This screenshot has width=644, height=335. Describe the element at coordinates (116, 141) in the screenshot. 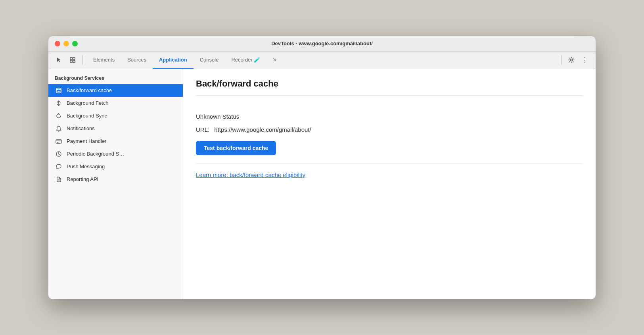

I see `sidebar-item-payment-handler: Payment Handler` at that location.